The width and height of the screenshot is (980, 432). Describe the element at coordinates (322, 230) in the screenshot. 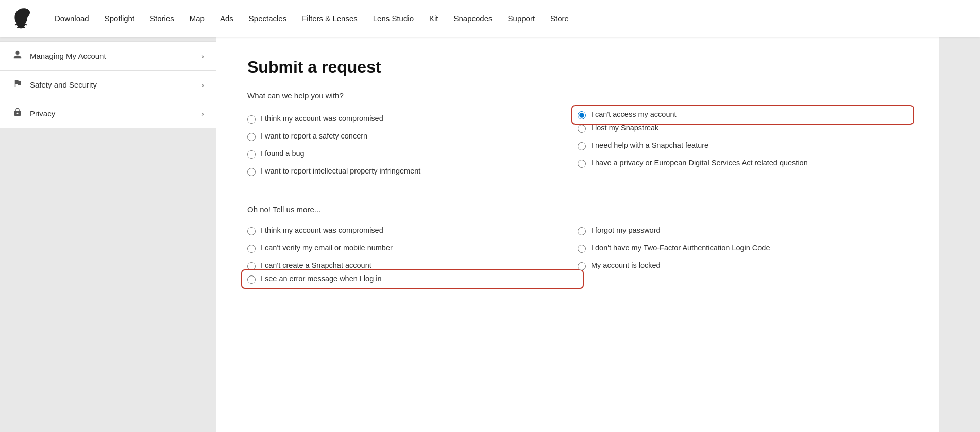

I see `radio-label-sub-options-0: I think my account was compromised` at that location.